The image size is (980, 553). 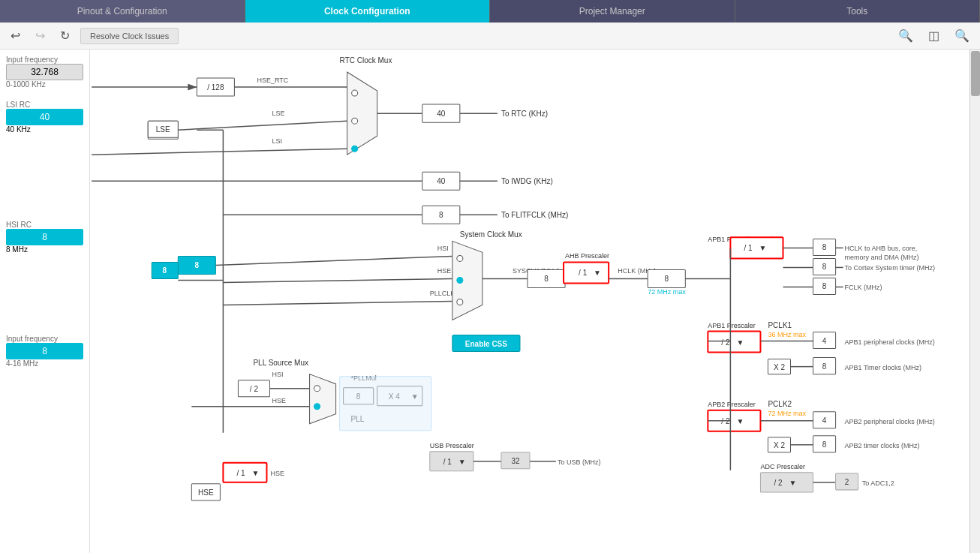 What do you see at coordinates (281, 363) in the screenshot?
I see `svg-text: PLL Source Mux` at bounding box center [281, 363].